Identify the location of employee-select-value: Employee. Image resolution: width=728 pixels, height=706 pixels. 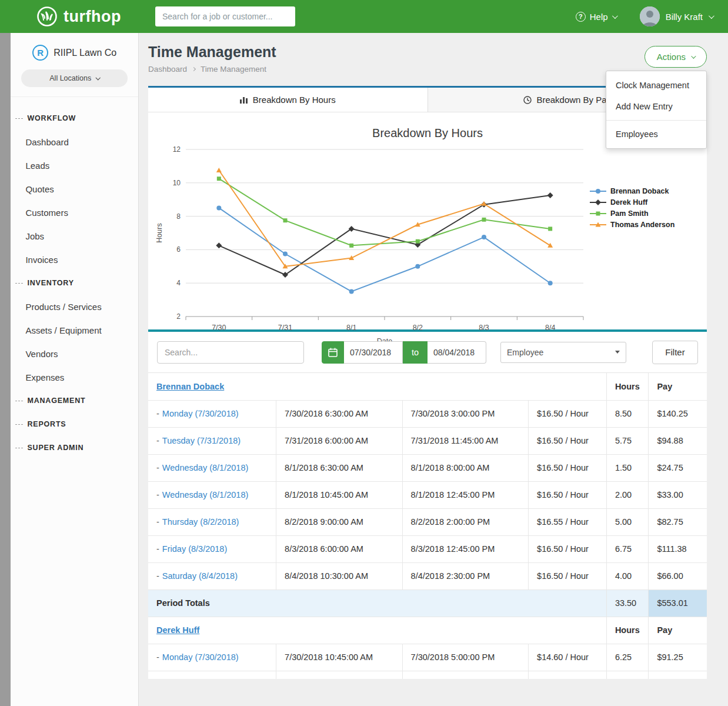
(525, 352).